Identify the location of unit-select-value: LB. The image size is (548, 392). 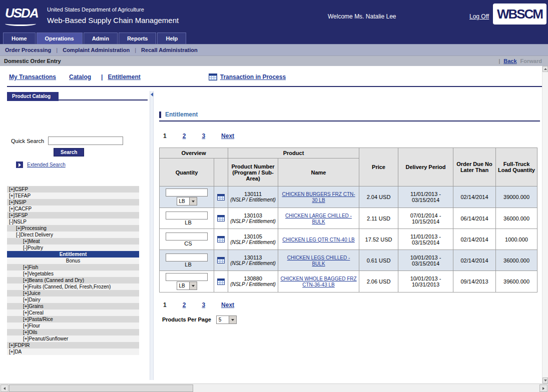
(183, 201).